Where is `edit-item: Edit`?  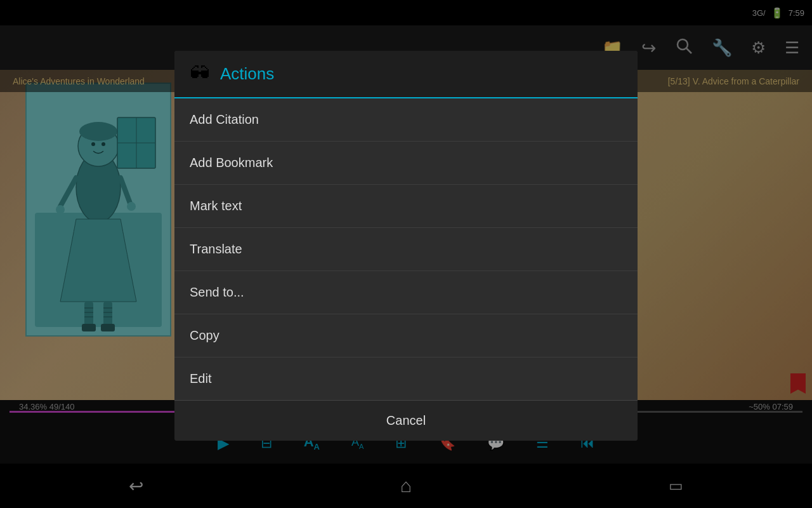
edit-item: Edit is located at coordinates (406, 378).